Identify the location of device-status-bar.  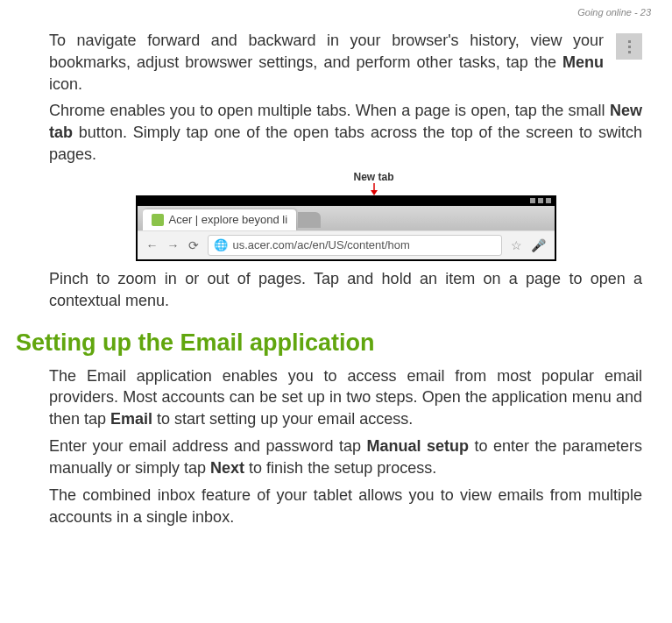
(346, 202).